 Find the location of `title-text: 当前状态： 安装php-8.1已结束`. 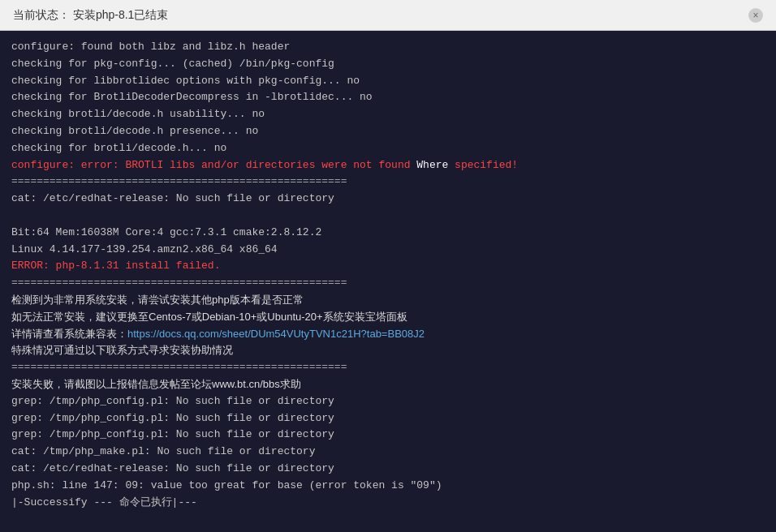

title-text: 当前状态： 安装php-8.1已结束 is located at coordinates (91, 15).